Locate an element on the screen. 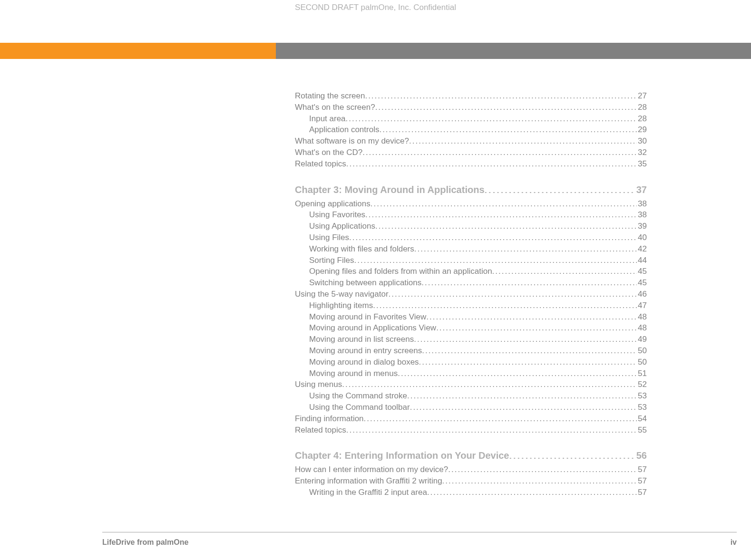 This screenshot has height=560, width=751. toc-entry-page: 51 is located at coordinates (642, 374).